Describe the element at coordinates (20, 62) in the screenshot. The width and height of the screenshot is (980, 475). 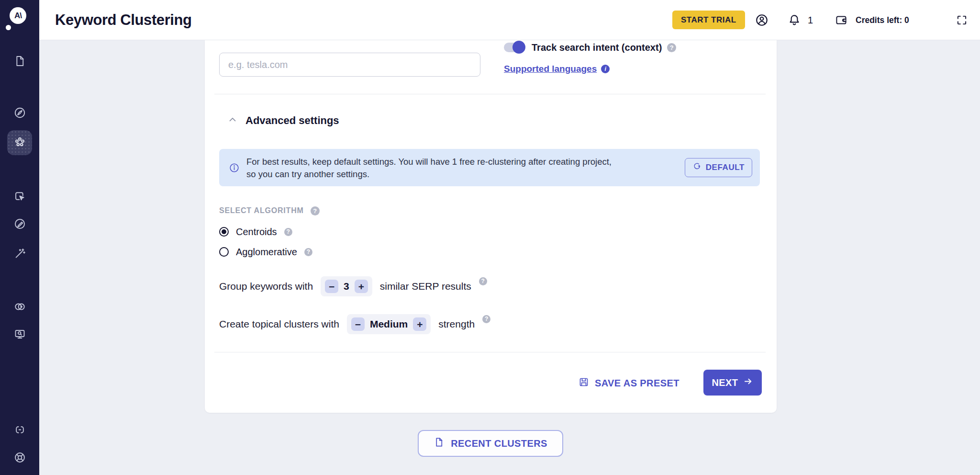
I see `file-icon` at that location.